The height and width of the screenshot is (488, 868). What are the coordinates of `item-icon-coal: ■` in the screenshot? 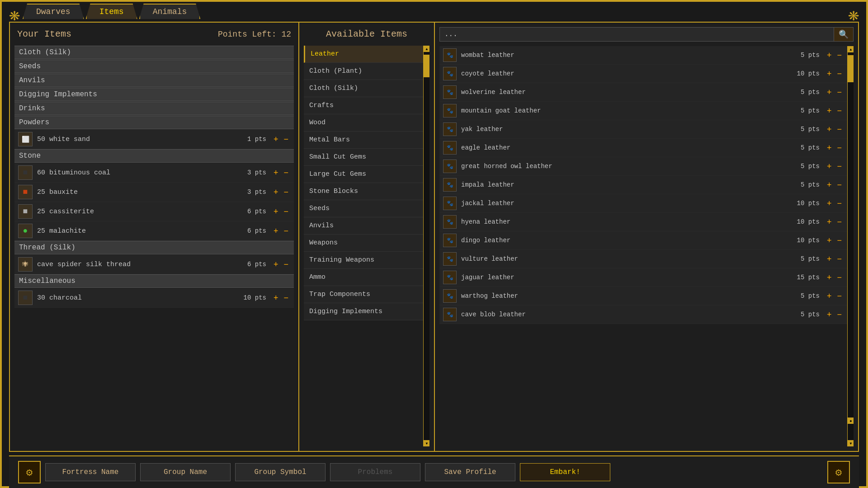 It's located at (25, 173).